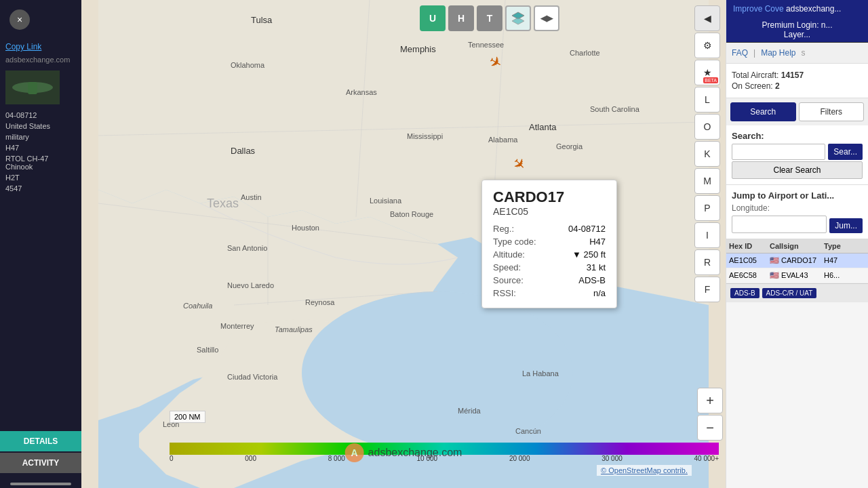  What do you see at coordinates (549, 281) in the screenshot?
I see `popup-source-row: Source: ADS-B` at bounding box center [549, 281].